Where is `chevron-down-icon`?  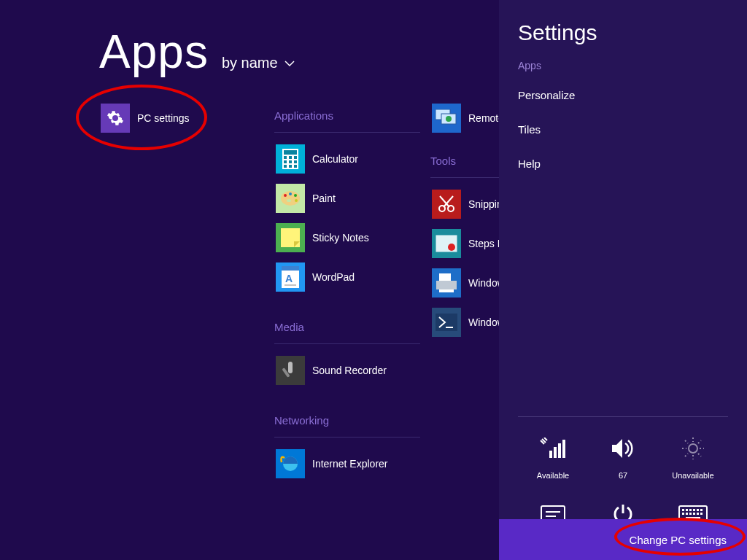 chevron-down-icon is located at coordinates (290, 63).